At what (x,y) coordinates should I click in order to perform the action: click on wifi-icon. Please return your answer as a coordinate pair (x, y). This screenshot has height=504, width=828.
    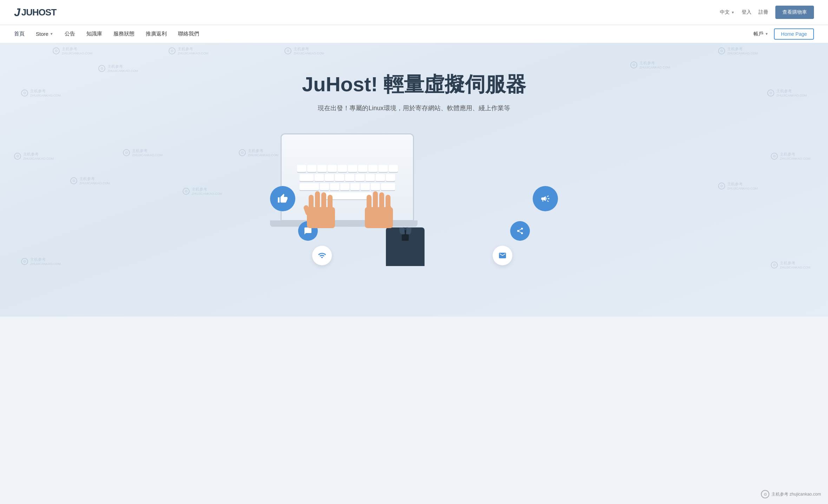
    Looking at the image, I should click on (322, 256).